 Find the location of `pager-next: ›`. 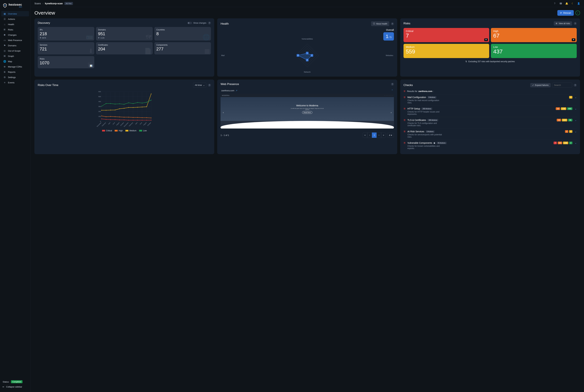

pager-next: › is located at coordinates (379, 135).